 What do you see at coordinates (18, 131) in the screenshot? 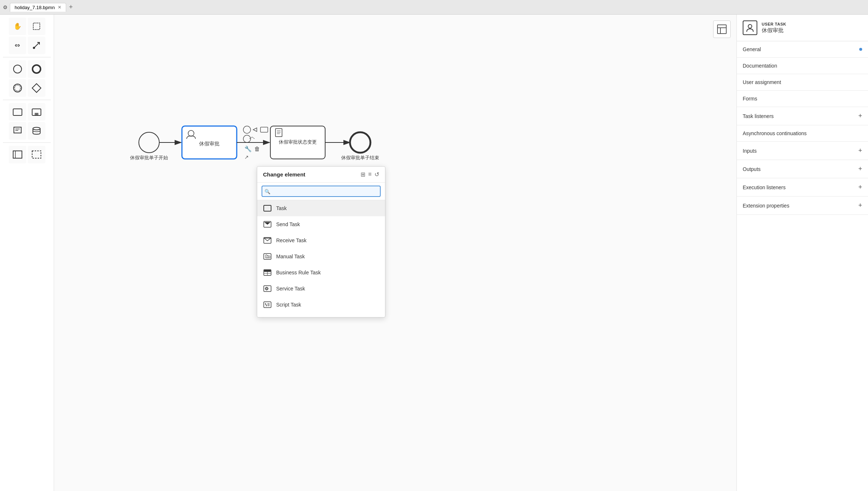
I see `annotation-tool` at bounding box center [18, 131].